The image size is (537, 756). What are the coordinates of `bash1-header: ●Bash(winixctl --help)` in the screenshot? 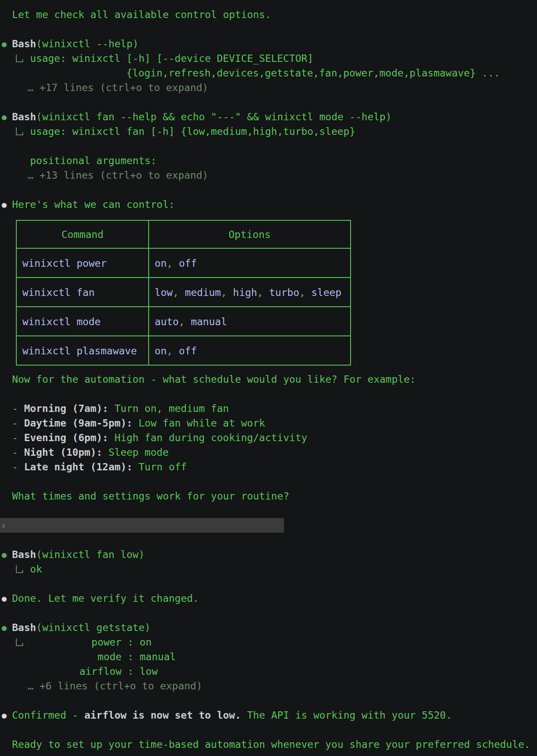 It's located at (268, 44).